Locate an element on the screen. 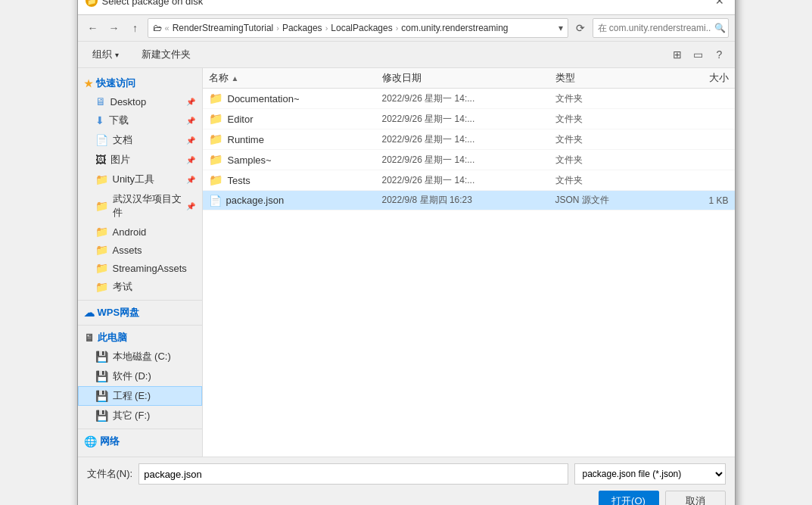 The width and height of the screenshot is (812, 505). file-name-cell: 📄 package.json is located at coordinates (295, 201).